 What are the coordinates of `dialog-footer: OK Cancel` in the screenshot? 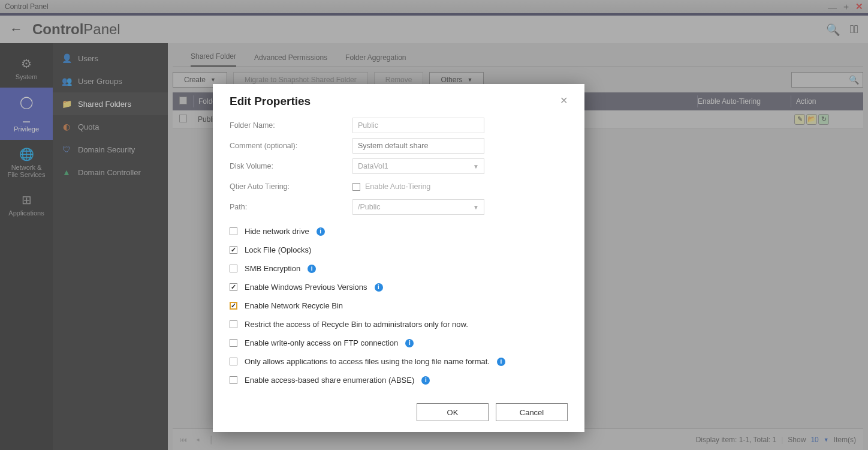 It's located at (399, 415).